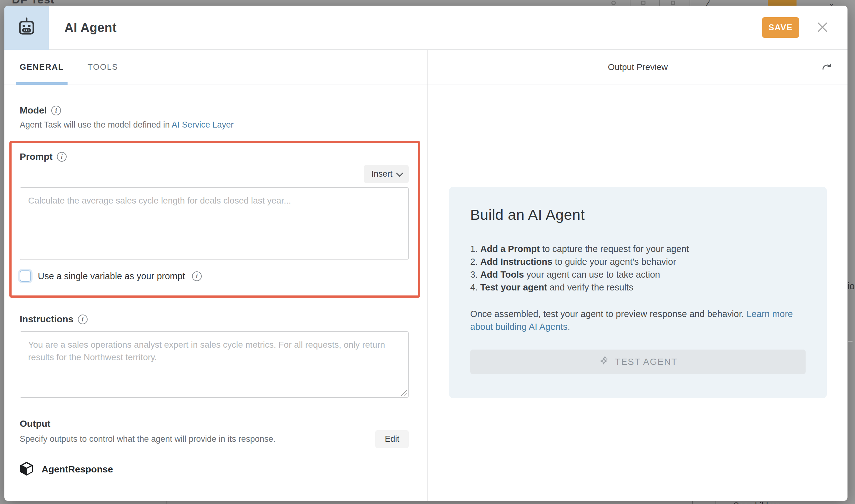 The image size is (855, 504). What do you see at coordinates (215, 219) in the screenshot?
I see `prompt-highlight-box: Prompt i Insert Use a single variable as…` at bounding box center [215, 219].